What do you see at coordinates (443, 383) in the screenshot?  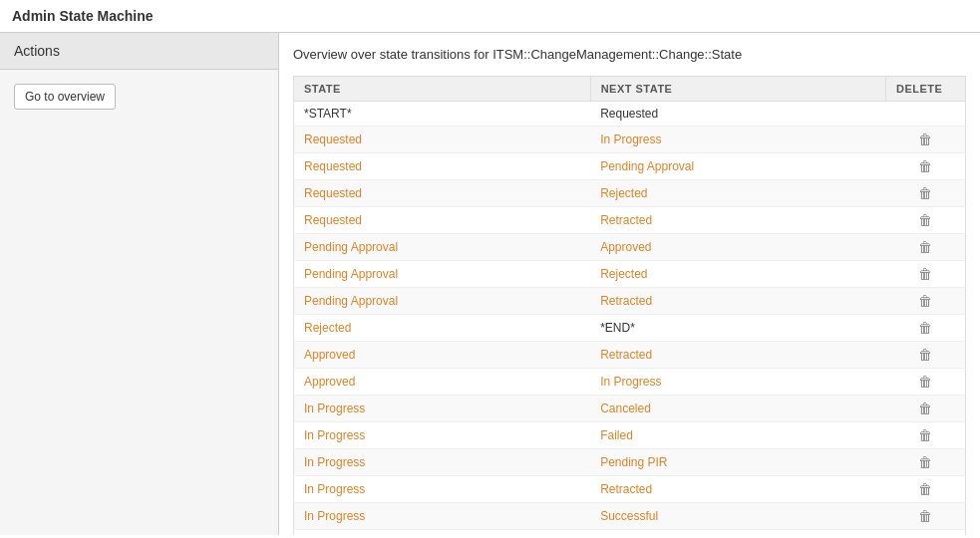 I see `state-cell: Approved` at bounding box center [443, 383].